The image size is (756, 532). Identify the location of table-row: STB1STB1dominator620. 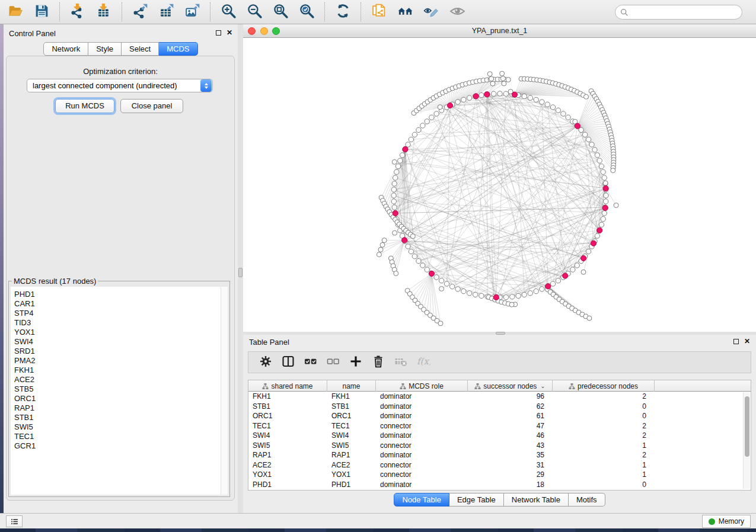
(499, 406).